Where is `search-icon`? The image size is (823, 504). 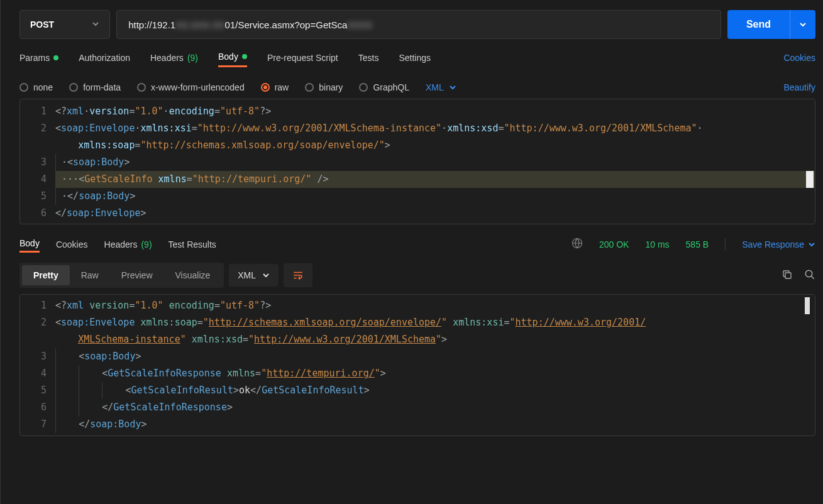 search-icon is located at coordinates (810, 275).